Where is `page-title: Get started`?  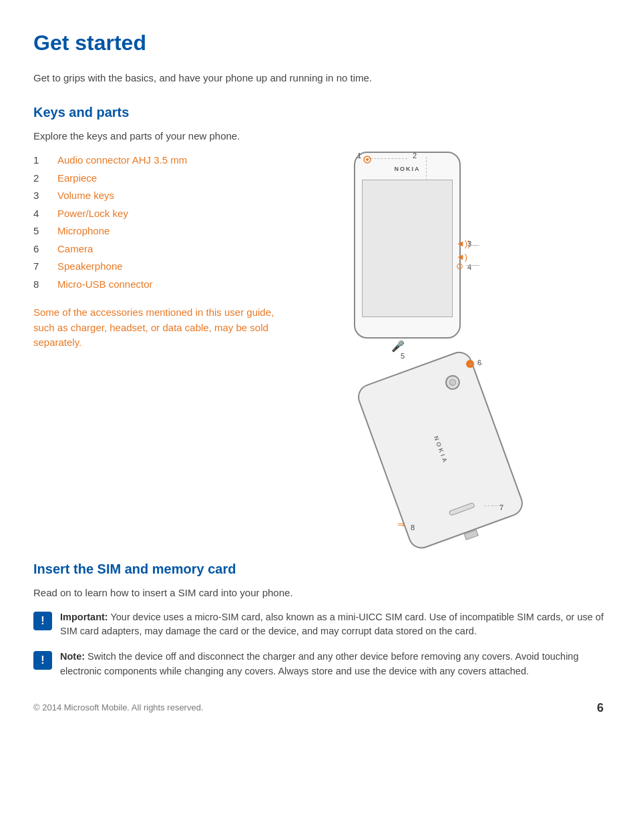
page-title: Get started is located at coordinates (318, 43).